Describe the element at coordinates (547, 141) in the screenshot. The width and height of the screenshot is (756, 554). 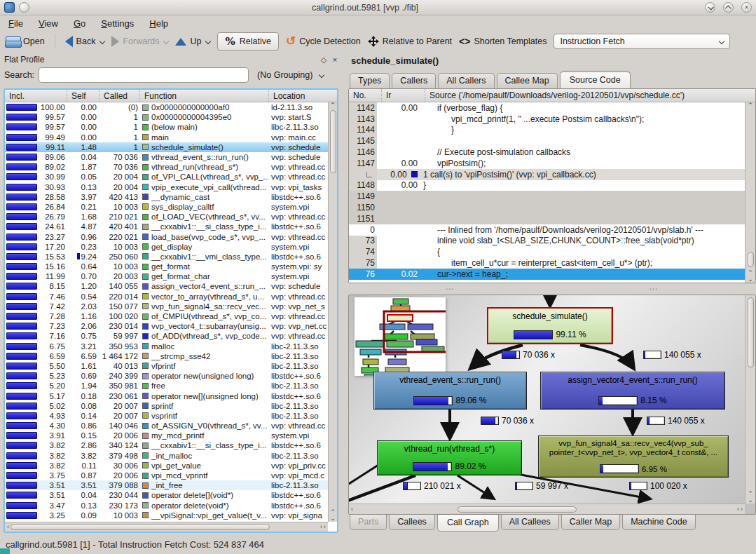
I see `source-line: 1145` at that location.